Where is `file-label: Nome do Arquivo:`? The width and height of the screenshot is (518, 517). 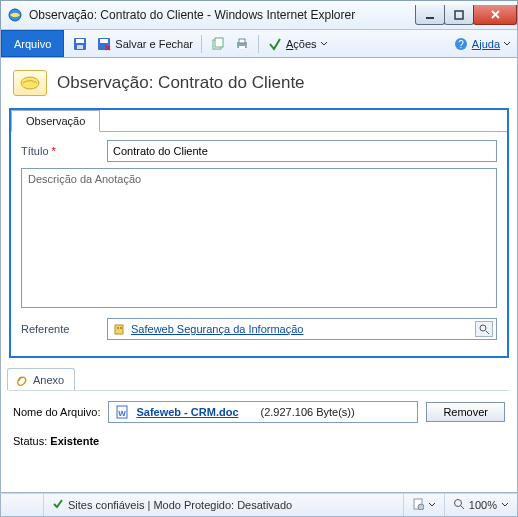 file-label: Nome do Arquivo: is located at coordinates (56, 412).